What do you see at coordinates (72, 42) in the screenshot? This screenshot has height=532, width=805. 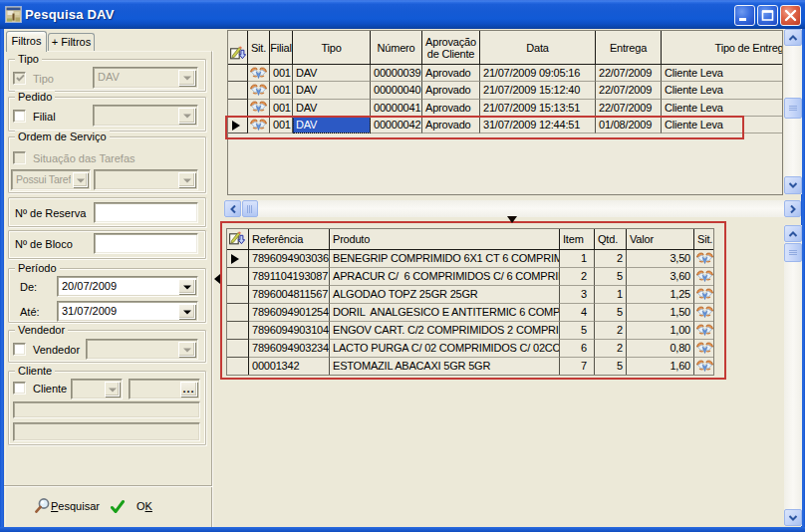 I see `tab-mais-filtros: + Filtros` at bounding box center [72, 42].